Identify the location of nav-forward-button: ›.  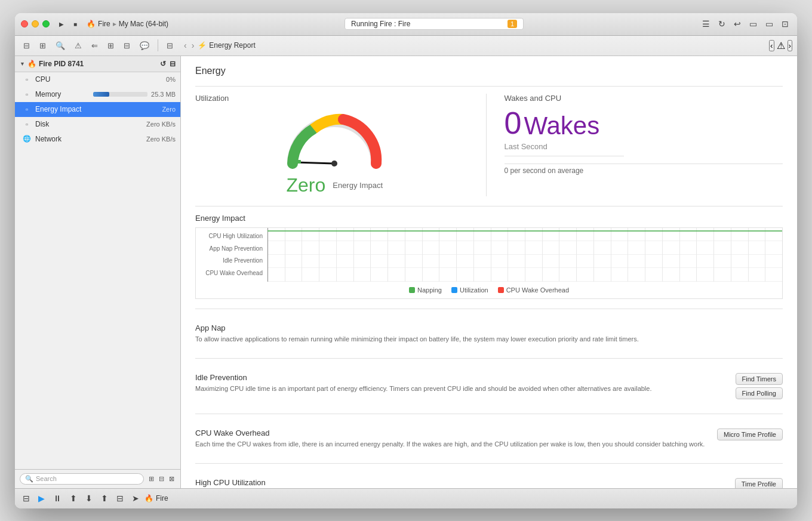
(193, 45).